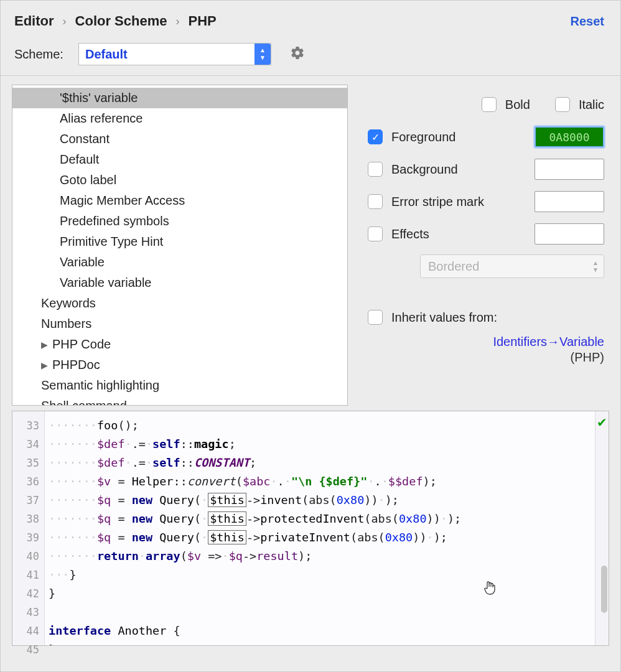 Image resolution: width=621 pixels, height=672 pixels. I want to click on tree-item-phpdoc: ▶PHPDoc, so click(180, 365).